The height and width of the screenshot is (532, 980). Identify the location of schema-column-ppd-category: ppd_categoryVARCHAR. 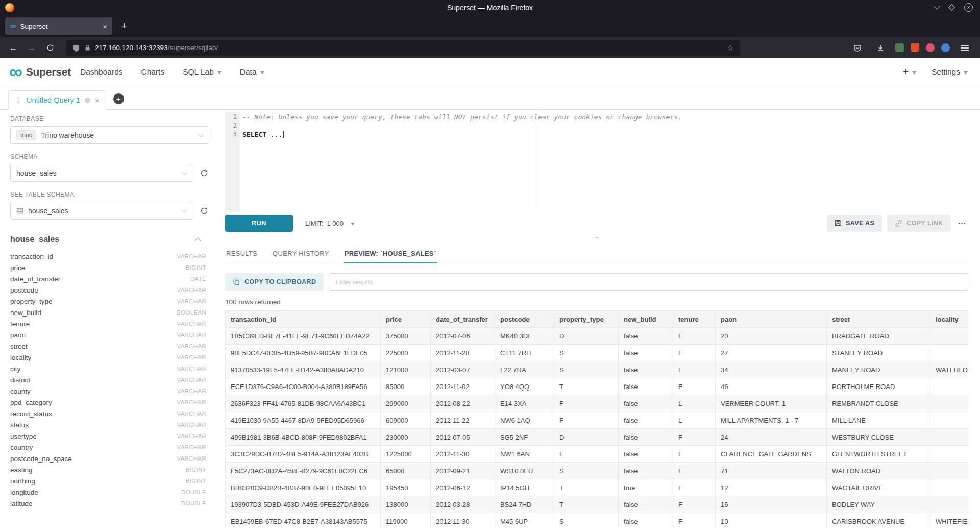
(110, 402).